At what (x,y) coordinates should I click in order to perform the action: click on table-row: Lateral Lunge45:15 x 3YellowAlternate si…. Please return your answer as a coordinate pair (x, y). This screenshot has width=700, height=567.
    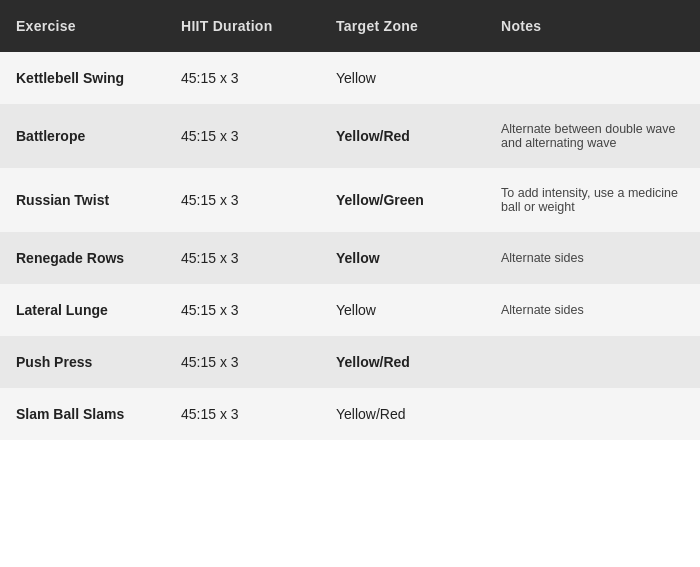
    Looking at the image, I should click on (350, 310).